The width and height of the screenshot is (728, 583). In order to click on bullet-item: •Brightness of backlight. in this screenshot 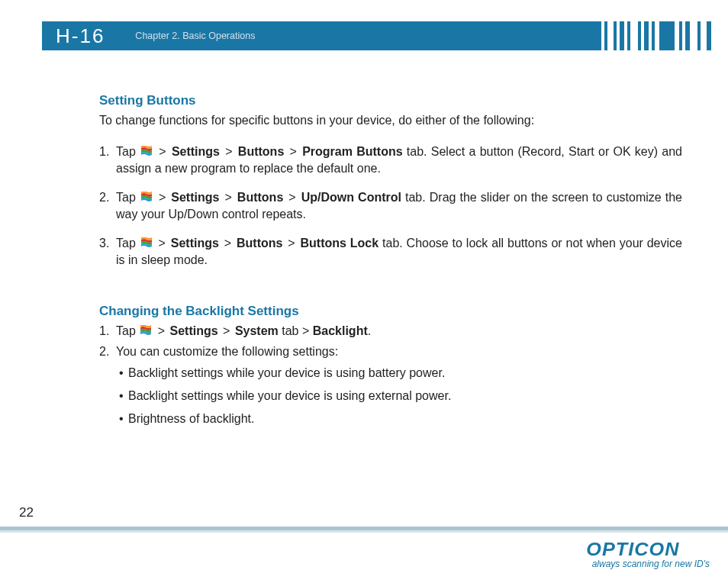, I will do `click(401, 419)`.